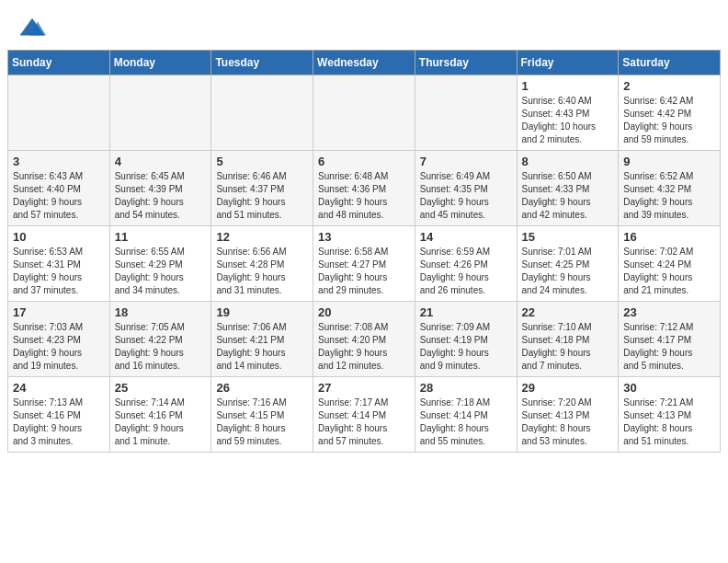  I want to click on calendar-cell: 22Sunrise: 7:10 AM Sunset: 4:18 PM Dayli…, so click(568, 339).